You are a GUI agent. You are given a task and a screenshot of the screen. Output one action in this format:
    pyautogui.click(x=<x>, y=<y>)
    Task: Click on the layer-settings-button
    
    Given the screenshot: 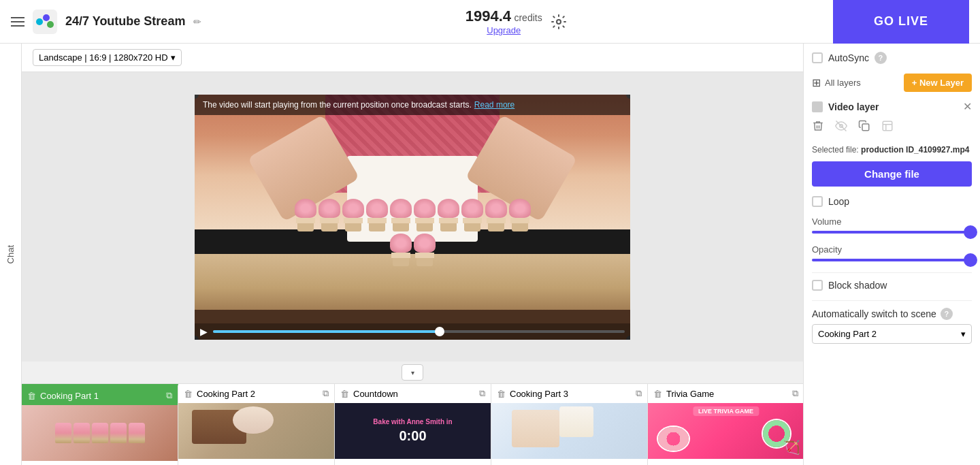 What is the action you would take?
    pyautogui.click(x=887, y=128)
    